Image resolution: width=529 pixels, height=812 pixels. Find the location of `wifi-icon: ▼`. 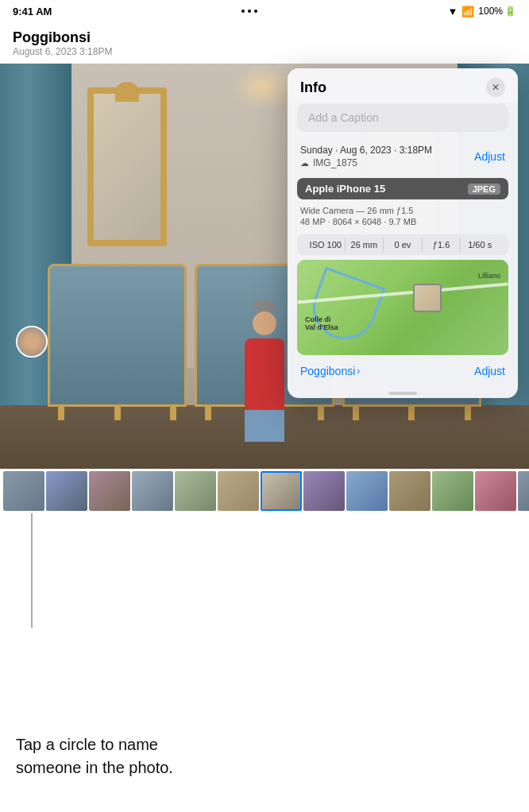

wifi-icon: ▼ is located at coordinates (453, 11).